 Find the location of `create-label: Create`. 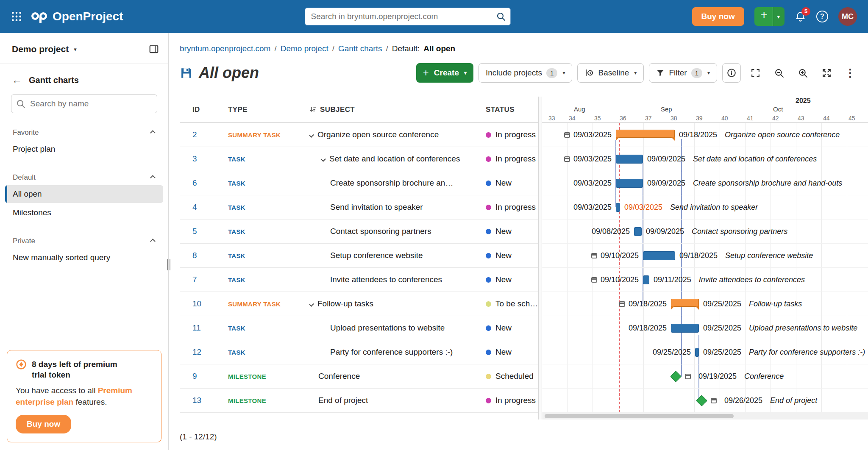

create-label: Create is located at coordinates (447, 73).